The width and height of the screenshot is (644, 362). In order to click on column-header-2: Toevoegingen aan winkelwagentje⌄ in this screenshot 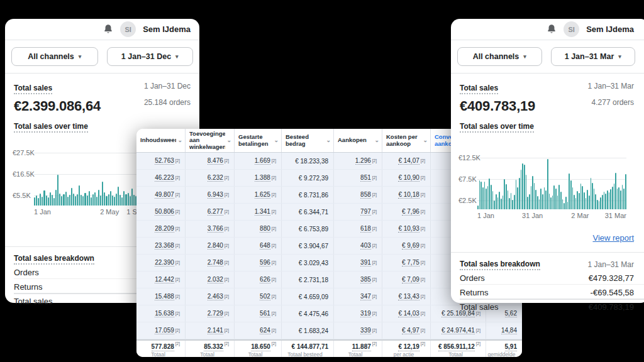, I will do `click(210, 141)`.